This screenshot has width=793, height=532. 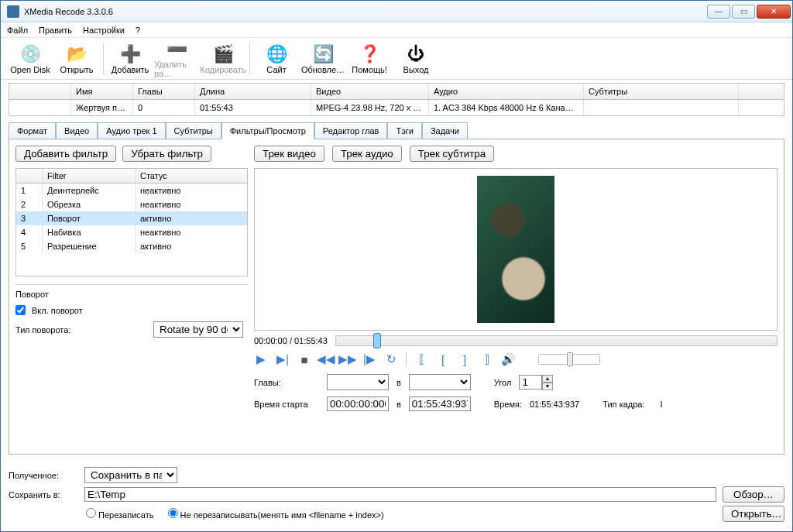 What do you see at coordinates (194, 131) in the screenshot?
I see `tab-3: Субтитры` at bounding box center [194, 131].